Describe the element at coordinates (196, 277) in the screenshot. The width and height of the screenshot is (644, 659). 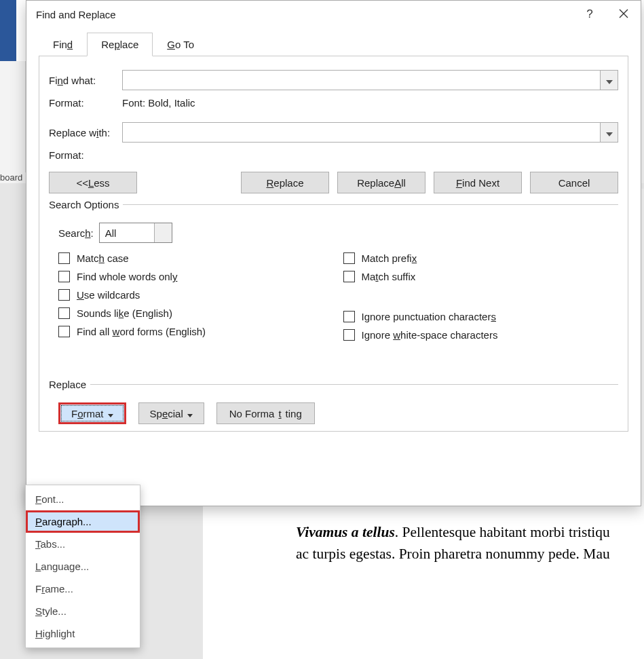
I see `whole-words-checkbox: Find whole words only` at that location.